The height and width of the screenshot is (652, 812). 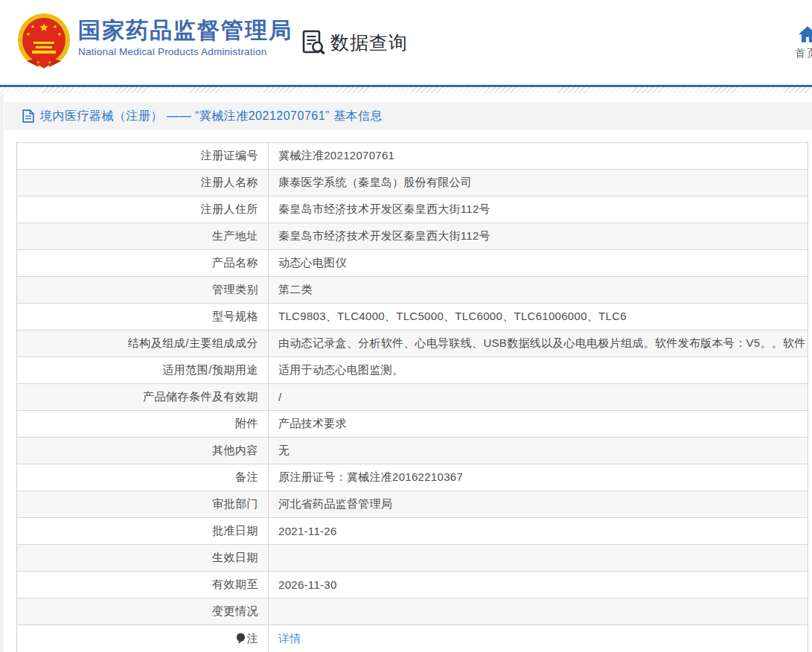 What do you see at coordinates (412, 585) in the screenshot?
I see `table-row: 有效期至2026-11-30` at bounding box center [412, 585].